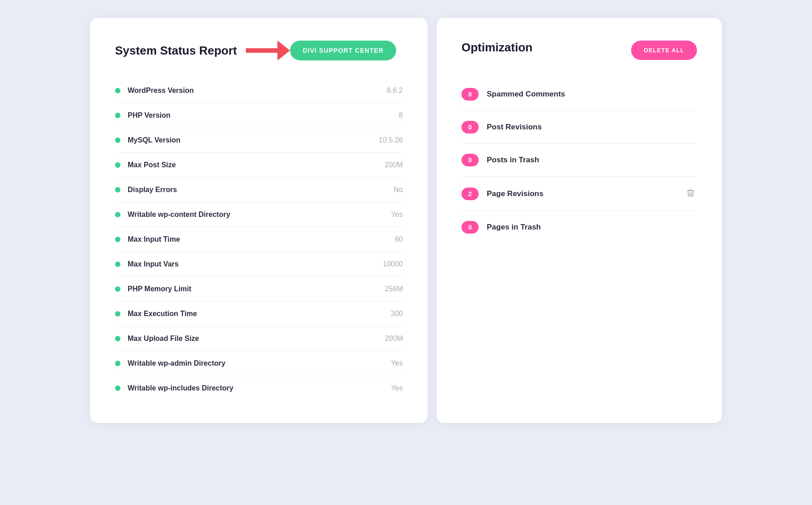  What do you see at coordinates (401, 115) in the screenshot?
I see `status-value: 8` at bounding box center [401, 115].